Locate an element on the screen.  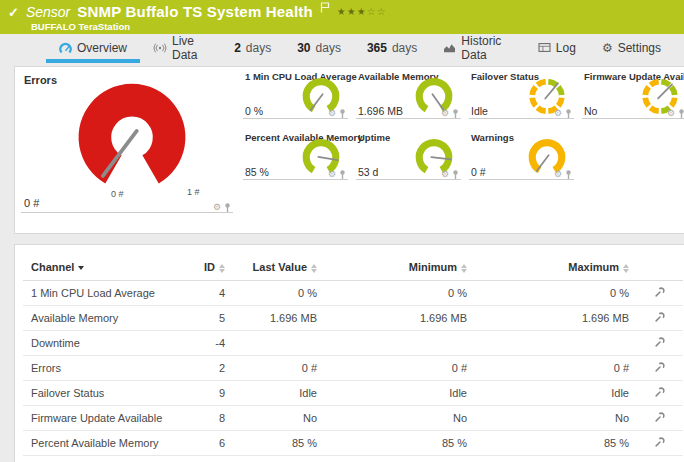
table-row: Errors 2 0 # 0 # 0 # is located at coordinates (353, 368).